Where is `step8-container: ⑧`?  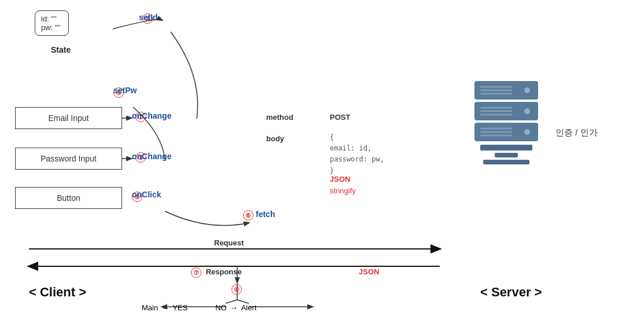
step8-container: ⑧ is located at coordinates (237, 289).